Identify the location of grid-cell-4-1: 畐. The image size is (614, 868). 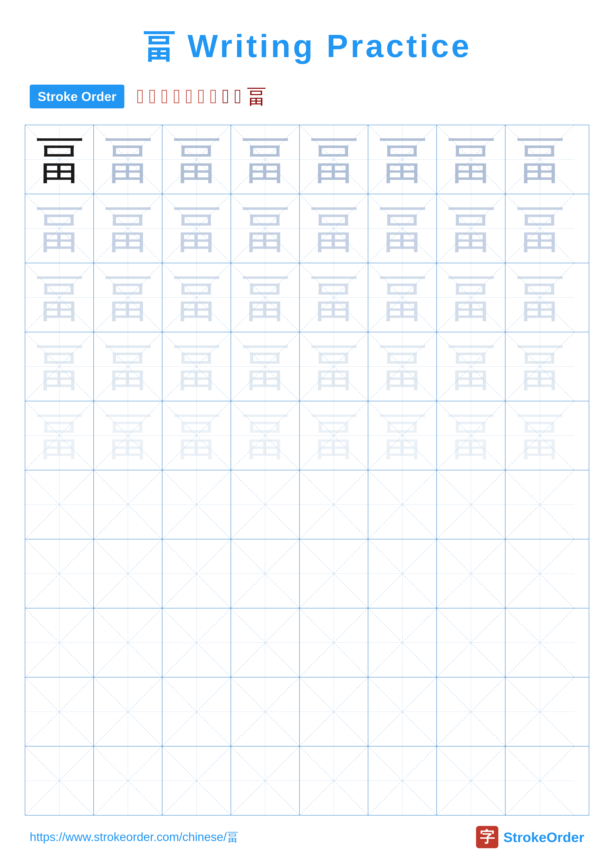
(60, 367).